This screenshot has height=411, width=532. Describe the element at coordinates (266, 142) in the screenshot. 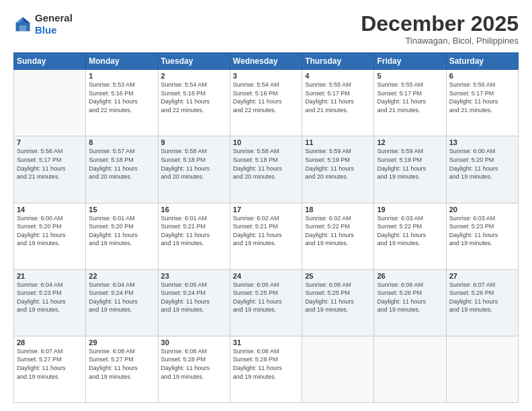

I see `day-number: 10` at that location.